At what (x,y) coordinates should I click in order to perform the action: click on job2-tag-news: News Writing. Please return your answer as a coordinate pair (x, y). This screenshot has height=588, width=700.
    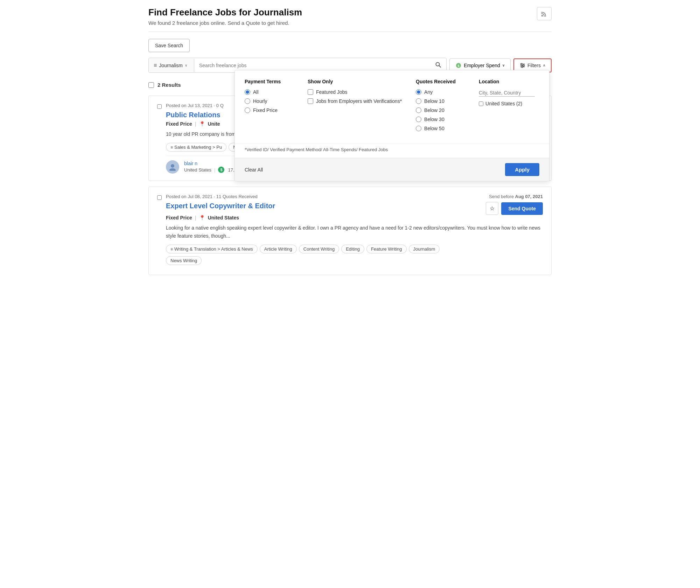
    Looking at the image, I should click on (184, 260).